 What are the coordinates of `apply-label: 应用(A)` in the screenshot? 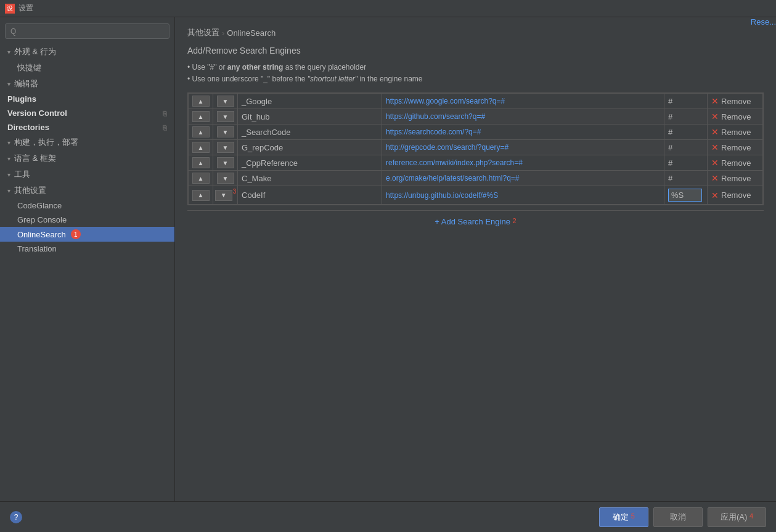 It's located at (733, 517).